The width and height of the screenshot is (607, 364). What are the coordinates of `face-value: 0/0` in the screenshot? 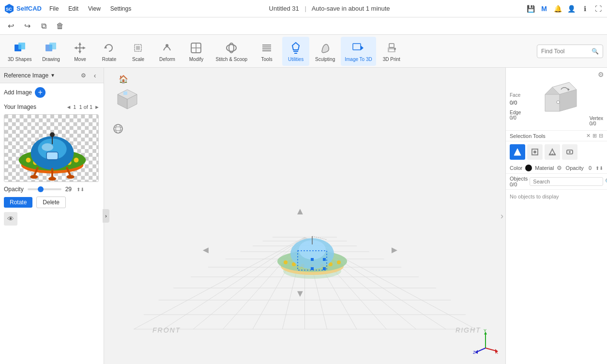 It's located at (515, 103).